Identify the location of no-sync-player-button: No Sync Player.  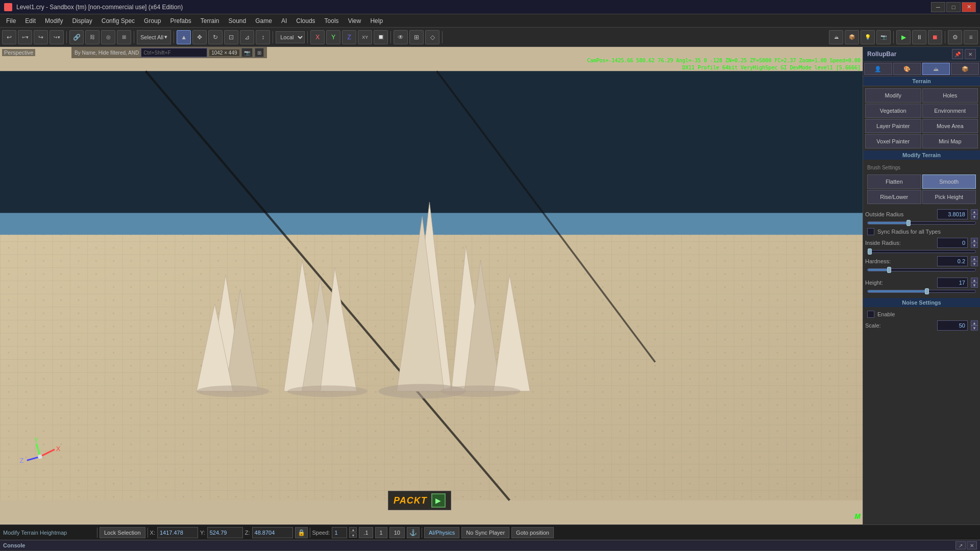
(485, 533).